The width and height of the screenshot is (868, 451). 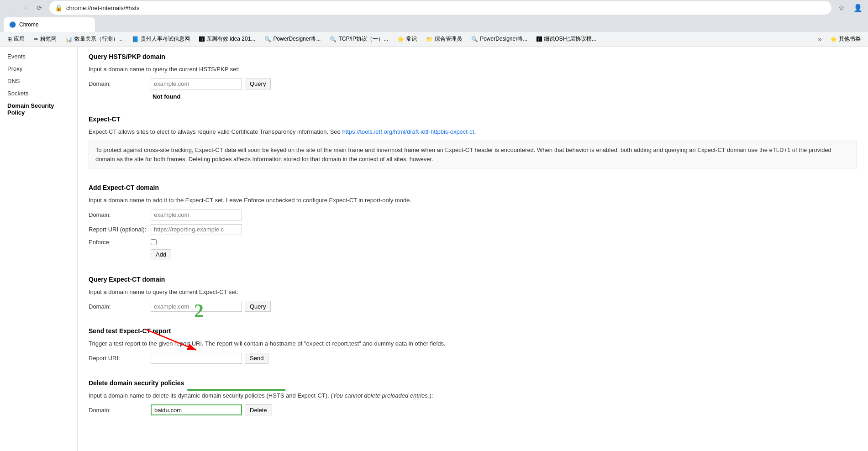 I want to click on sidebar-label-proxy: Proxy, so click(x=15, y=68).